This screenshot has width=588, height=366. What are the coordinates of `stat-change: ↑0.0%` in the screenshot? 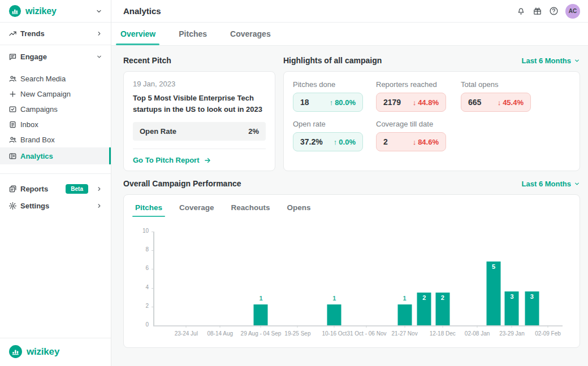 It's located at (345, 142).